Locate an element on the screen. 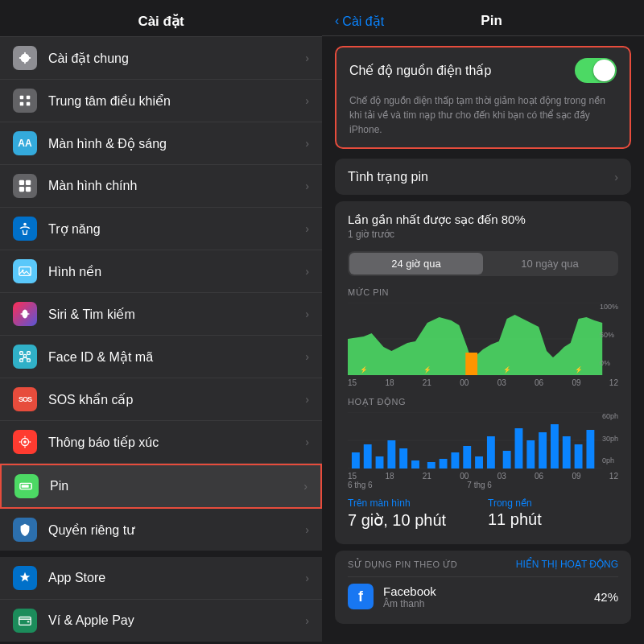  settings-item-display: AA Màn hình & Độ sáng › is located at coordinates (161, 143).